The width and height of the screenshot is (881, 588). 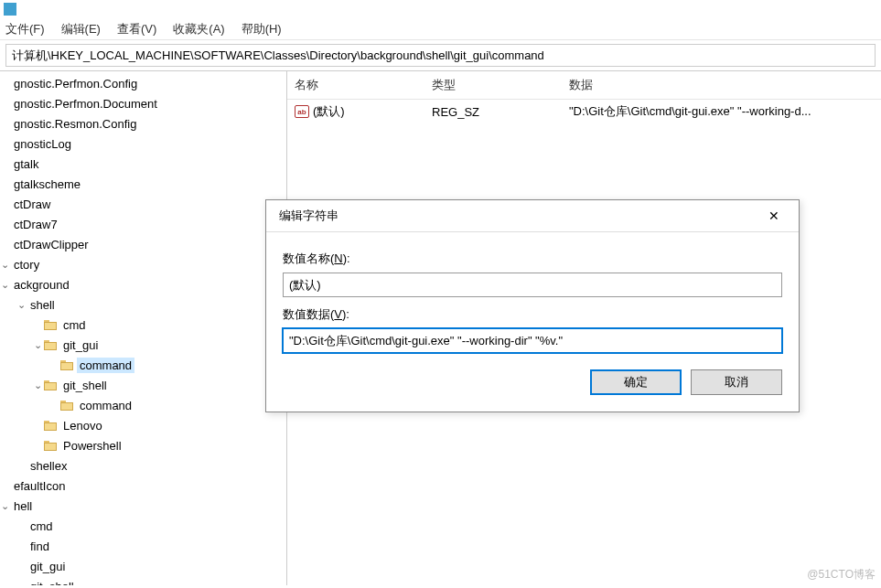 I want to click on tree-item-label: shellex, so click(x=48, y=466).